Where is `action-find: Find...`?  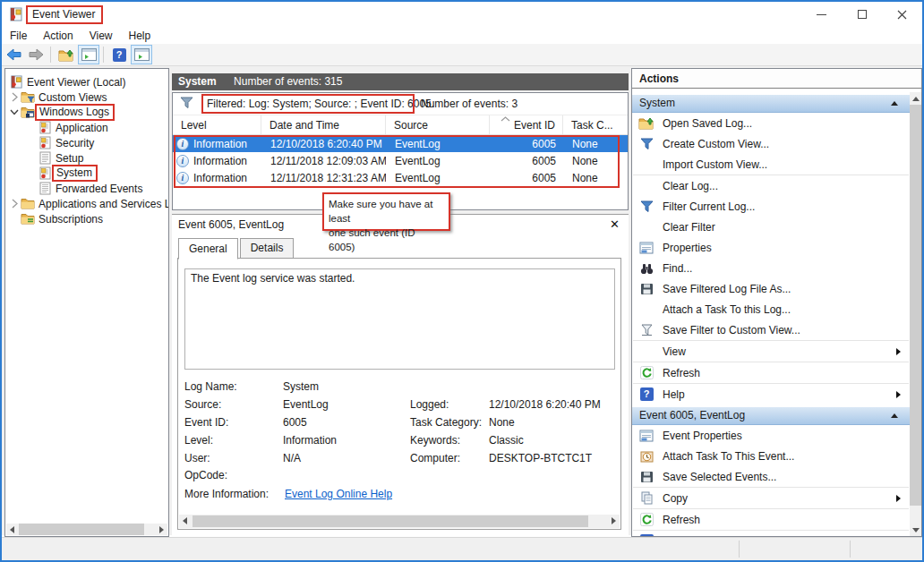
action-find: Find... is located at coordinates (771, 268).